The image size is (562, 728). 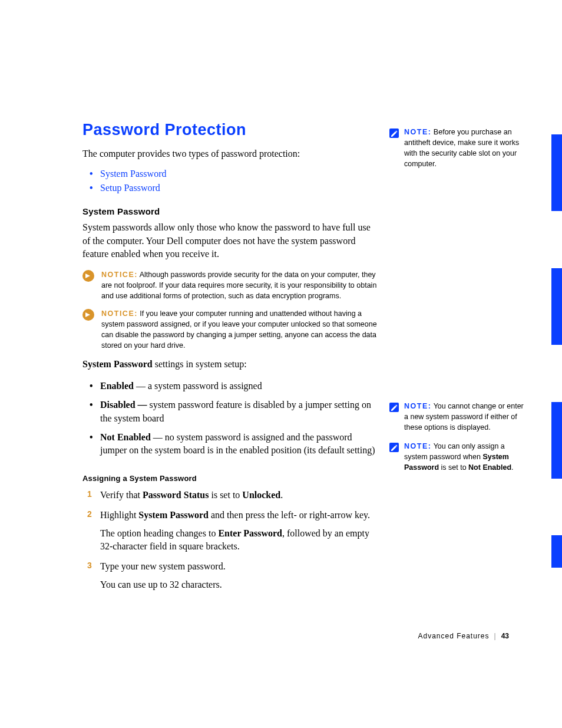 What do you see at coordinates (240, 386) in the screenshot?
I see `setting-enabled: Enabled — a system password is assigned` at bounding box center [240, 386].